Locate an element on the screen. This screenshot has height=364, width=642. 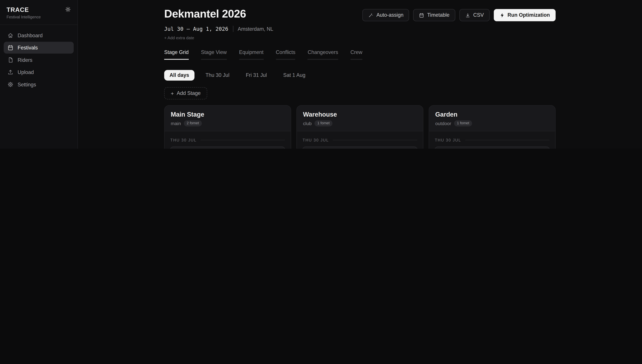
sidebar-nav: Dashboard Festivals Riders Upload Settin… is located at coordinates (39, 60).